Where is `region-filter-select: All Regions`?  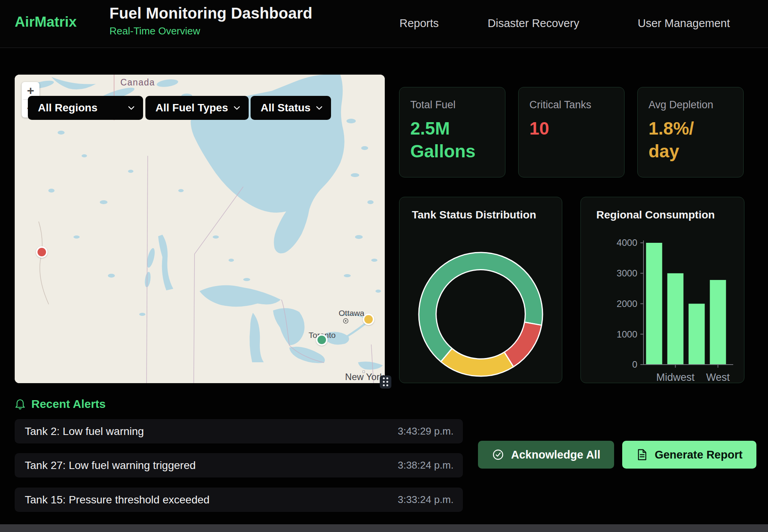
region-filter-select: All Regions is located at coordinates (85, 108).